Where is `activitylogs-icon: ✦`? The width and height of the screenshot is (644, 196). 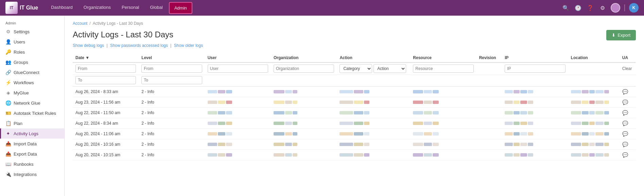
activitylogs-icon: ✦ is located at coordinates (8, 133).